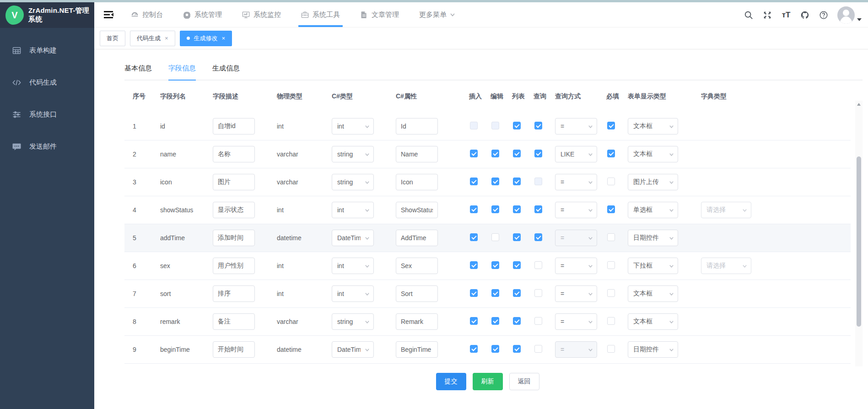  Describe the element at coordinates (805, 15) in the screenshot. I see `github-icon` at that location.